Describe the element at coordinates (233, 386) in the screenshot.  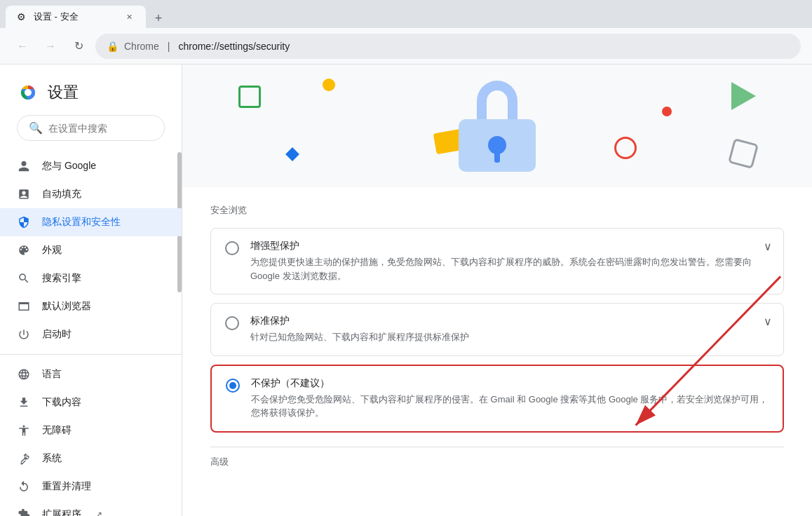
I see `no-protection-radio` at that location.